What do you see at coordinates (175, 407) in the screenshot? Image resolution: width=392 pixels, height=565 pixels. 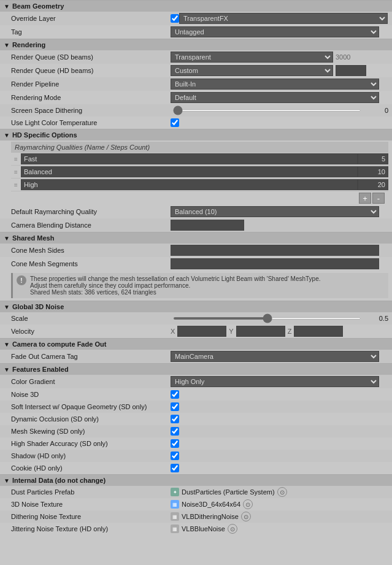 I see `soft-intersect-checkbox` at bounding box center [175, 407].